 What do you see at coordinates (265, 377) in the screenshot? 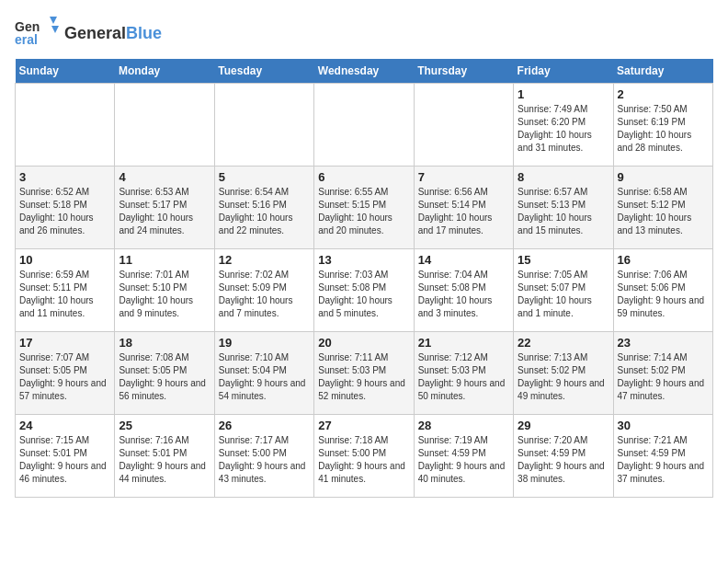
I see `day-info: Sunrise: 7:10 AM Sunset: 5:04 PM Dayligh…` at bounding box center [265, 377].